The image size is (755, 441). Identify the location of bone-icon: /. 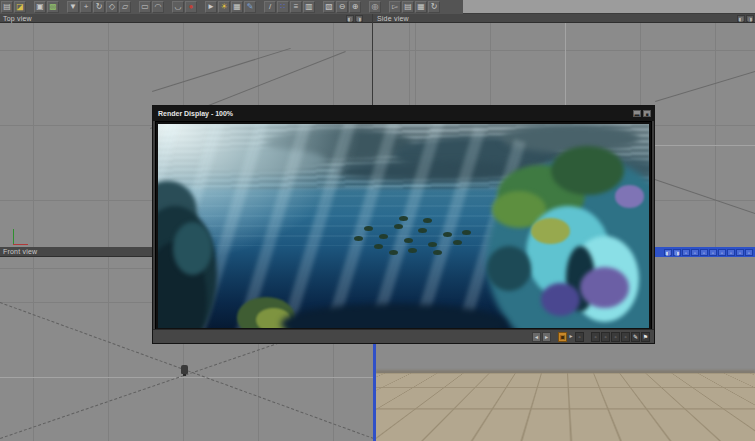
(270, 7).